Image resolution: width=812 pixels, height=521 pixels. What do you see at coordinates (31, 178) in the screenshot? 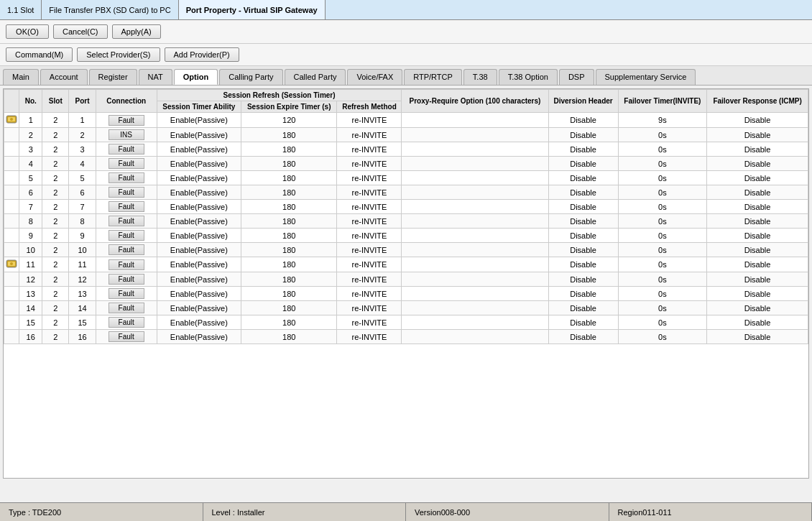
I see `row-no: 5` at bounding box center [31, 178].